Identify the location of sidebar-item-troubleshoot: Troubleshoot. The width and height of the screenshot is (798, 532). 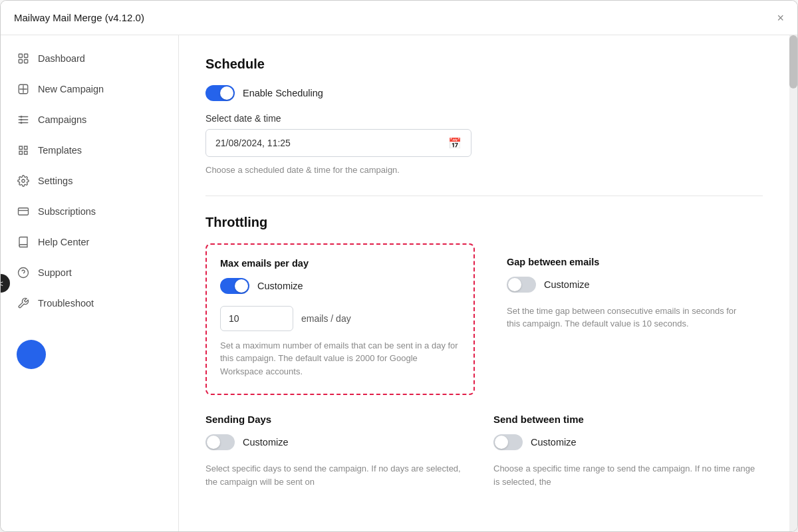
(89, 303).